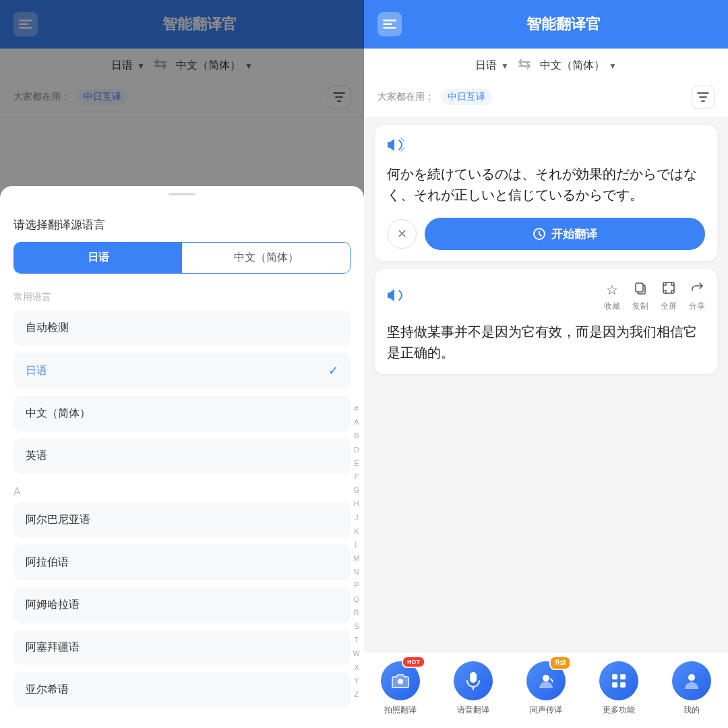 Image resolution: width=728 pixels, height=728 pixels. What do you see at coordinates (572, 66) in the screenshot?
I see `right-target-lang-label: 中文（简体）` at bounding box center [572, 66].